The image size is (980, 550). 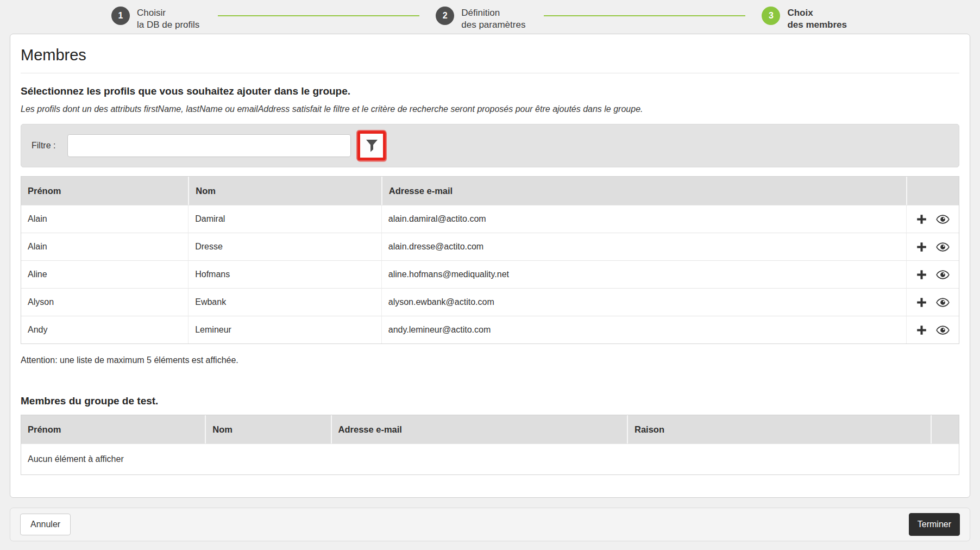 What do you see at coordinates (372, 146) in the screenshot?
I see `apply-filter-button` at bounding box center [372, 146].